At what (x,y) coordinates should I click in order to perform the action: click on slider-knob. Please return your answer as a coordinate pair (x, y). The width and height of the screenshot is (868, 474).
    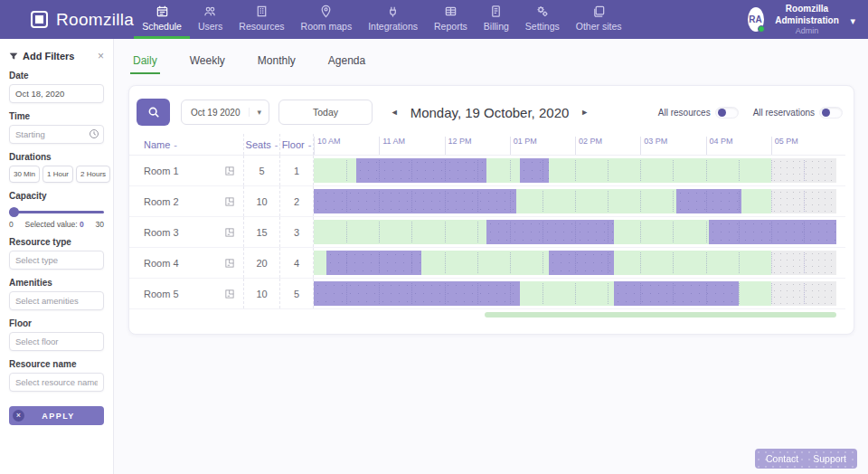
    Looking at the image, I should click on (14, 212).